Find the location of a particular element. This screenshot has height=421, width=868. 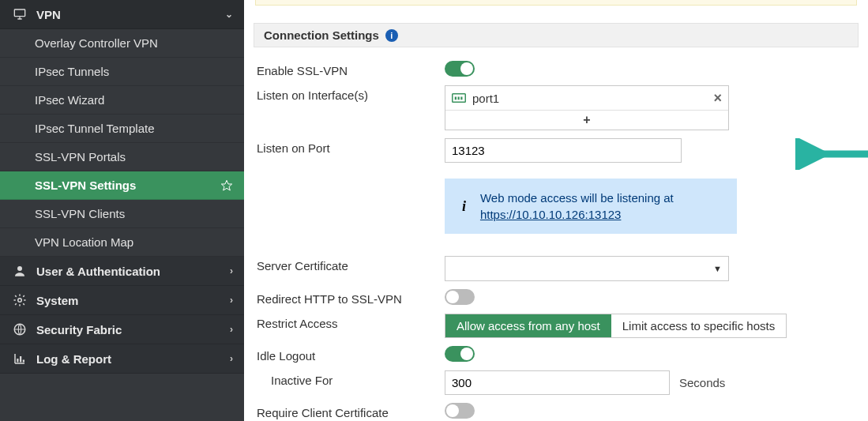

gear-icon is located at coordinates (20, 300).